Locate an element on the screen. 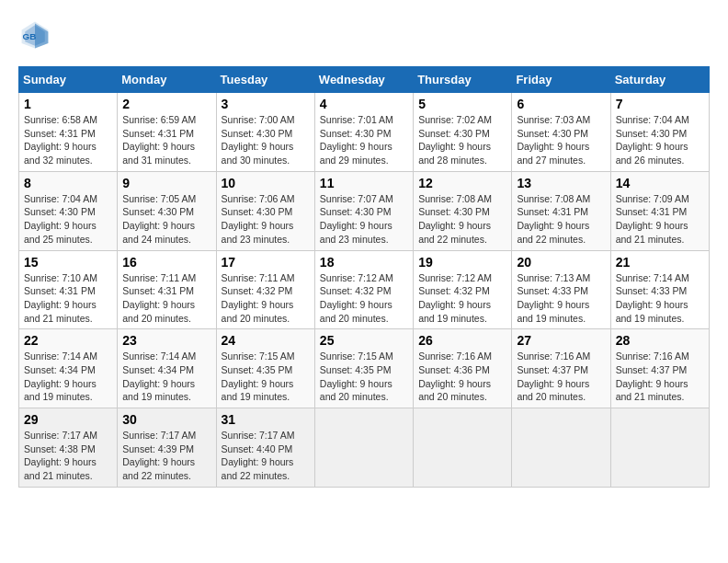 This screenshot has width=728, height=563. day-info: Sunrise: 7:17 AM Sunset: 4:38 PM Dayligh… is located at coordinates (68, 456).